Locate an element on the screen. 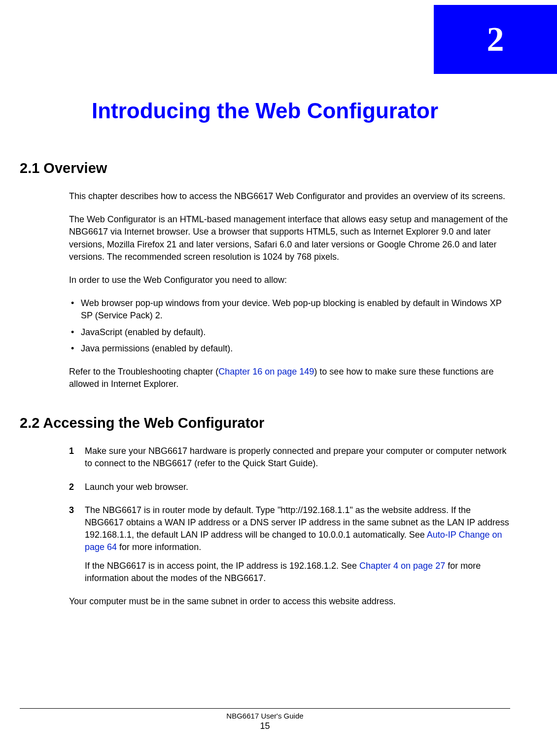  step-number: 3 is located at coordinates (71, 511).